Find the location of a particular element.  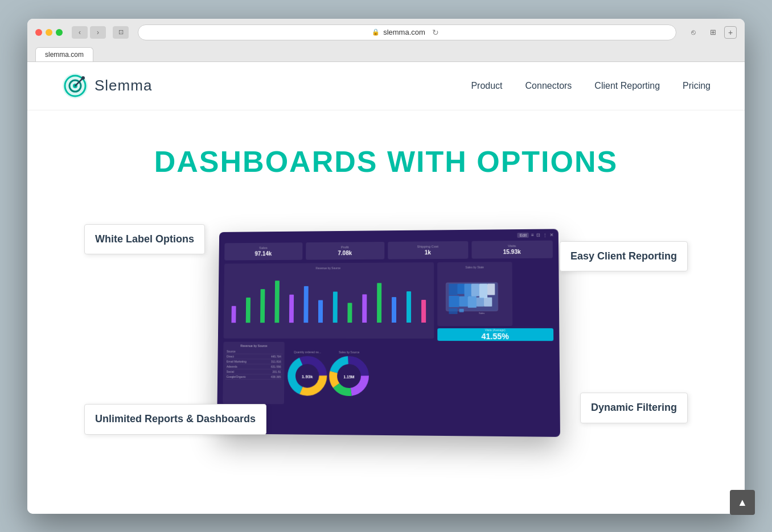

donut-charts: Quantity ordered ne... 1.93k is located at coordinates (421, 373).